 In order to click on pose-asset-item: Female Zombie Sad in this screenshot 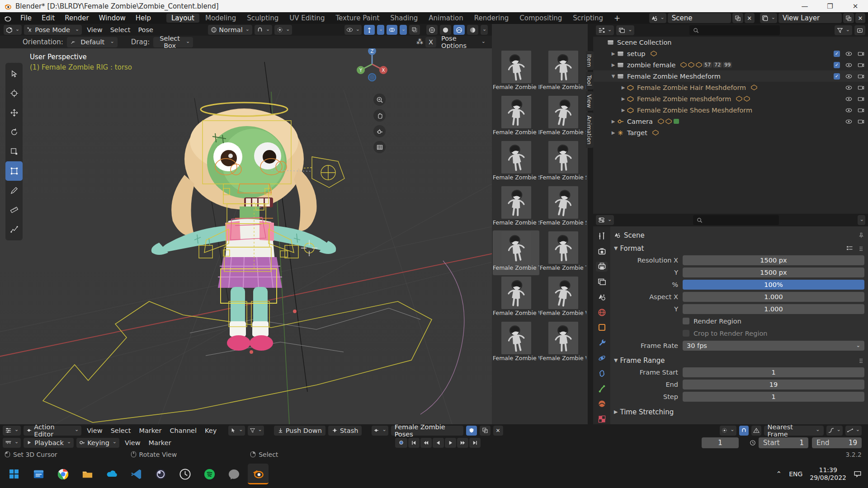, I will do `click(563, 117)`.